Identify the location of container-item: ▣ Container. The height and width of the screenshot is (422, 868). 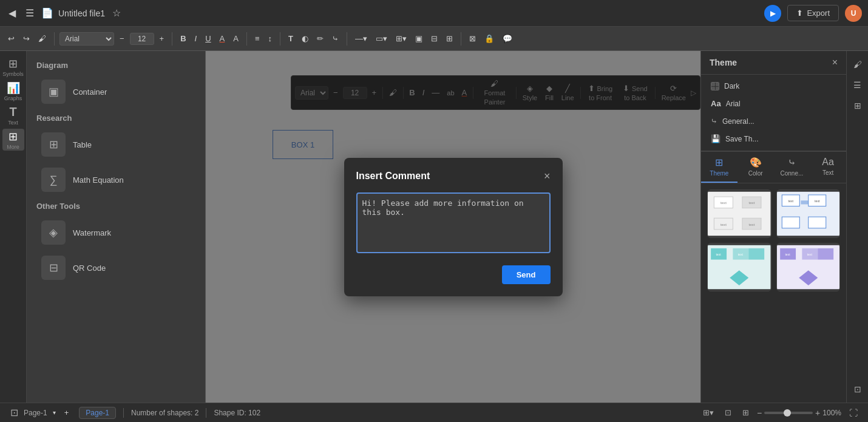
(116, 92).